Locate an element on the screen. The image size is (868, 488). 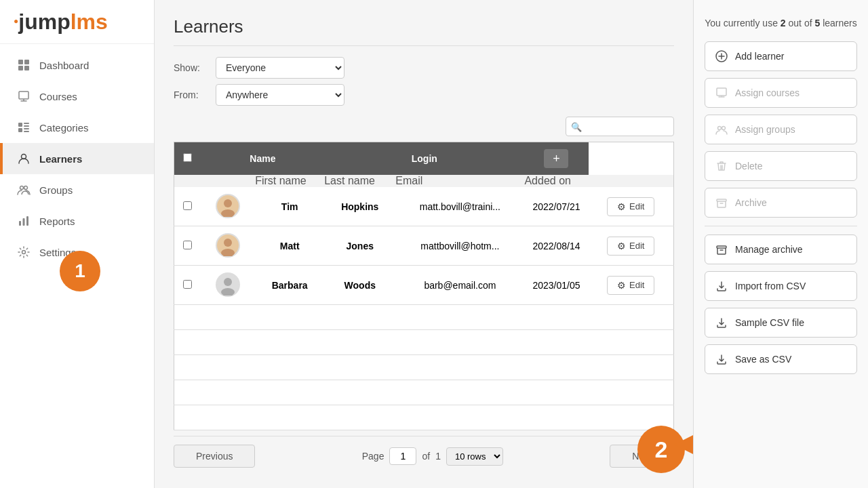
sample-csv-label: Sample CSV file is located at coordinates (770, 323).